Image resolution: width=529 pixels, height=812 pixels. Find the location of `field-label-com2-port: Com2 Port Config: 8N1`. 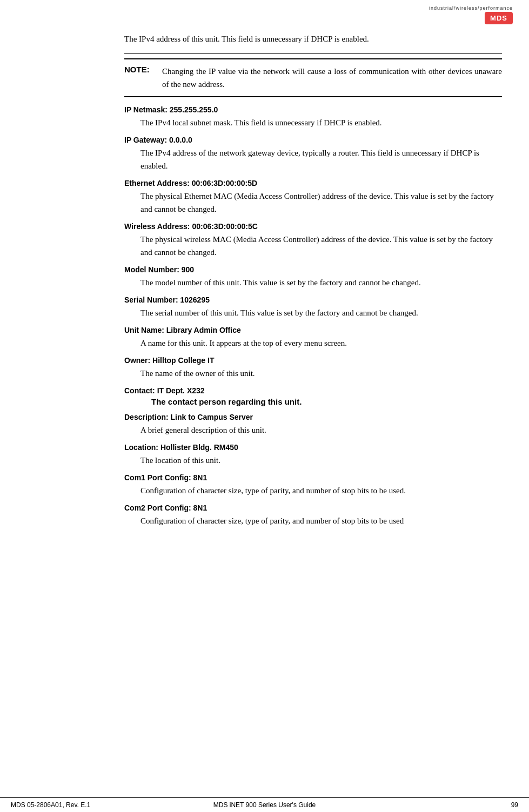

field-label-com2-port: Com2 Port Config: 8N1 is located at coordinates (313, 508).